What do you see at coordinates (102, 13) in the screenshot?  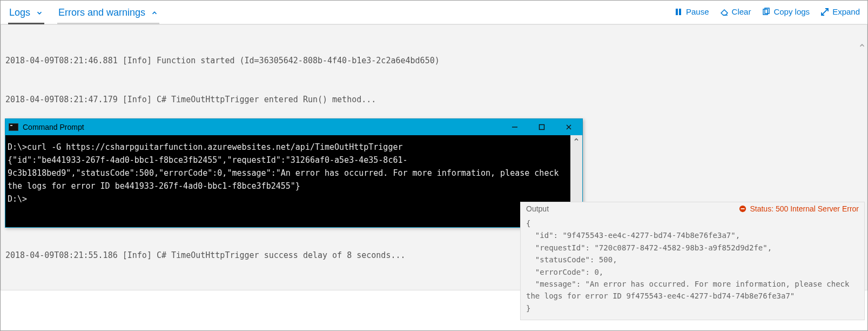 I see `tab-errors-label: Errors and warnings` at bounding box center [102, 13].